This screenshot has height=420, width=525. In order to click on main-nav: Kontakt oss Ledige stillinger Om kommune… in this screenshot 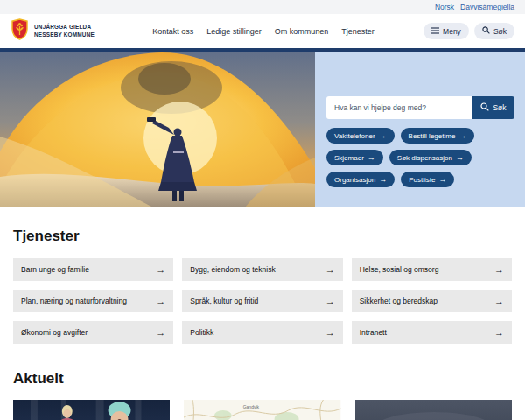, I will do `click(263, 32)`.